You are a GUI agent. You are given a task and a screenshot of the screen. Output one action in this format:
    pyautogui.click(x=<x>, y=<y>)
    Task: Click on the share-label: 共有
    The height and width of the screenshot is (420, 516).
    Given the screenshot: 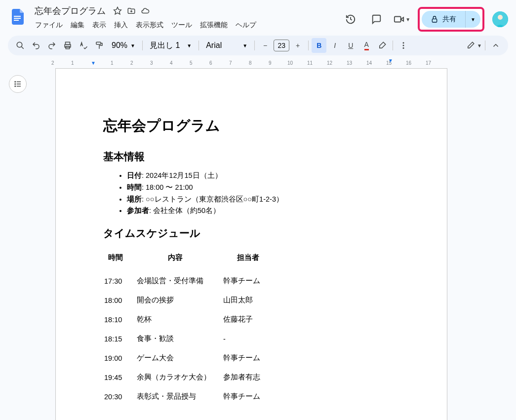 What is the action you would take?
    pyautogui.click(x=449, y=19)
    